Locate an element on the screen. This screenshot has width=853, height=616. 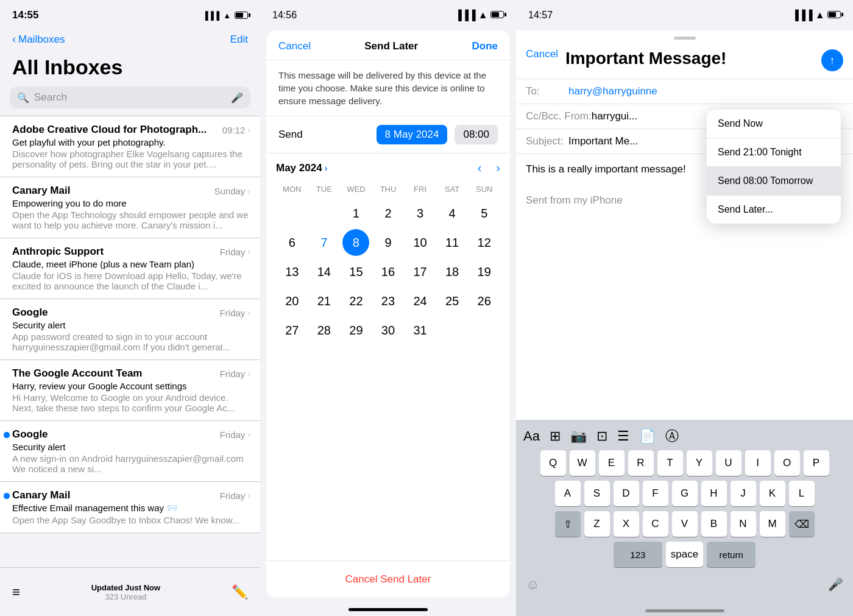
key-A: A is located at coordinates (568, 494).